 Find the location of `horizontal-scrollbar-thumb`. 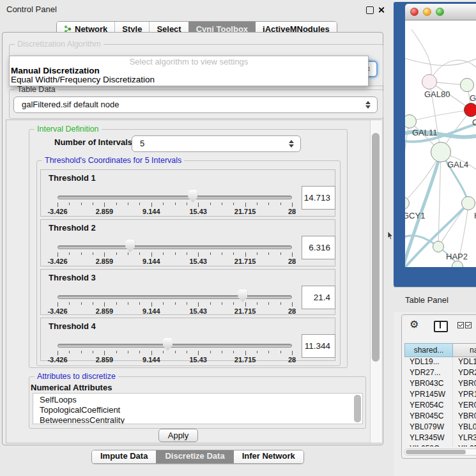

horizontal-scrollbar-thumb is located at coordinates (436, 452).